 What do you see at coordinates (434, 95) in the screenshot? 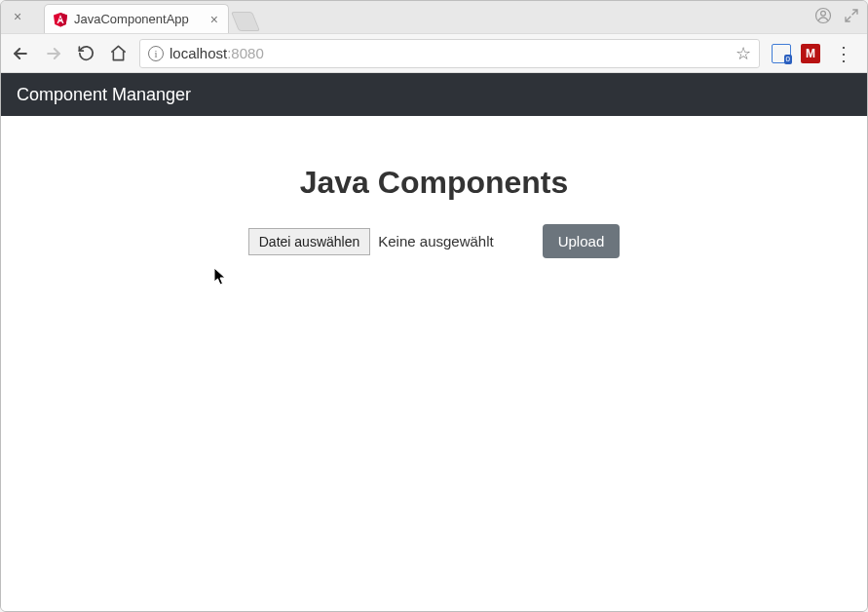
I see `app-navbar: Component Mananger` at bounding box center [434, 95].